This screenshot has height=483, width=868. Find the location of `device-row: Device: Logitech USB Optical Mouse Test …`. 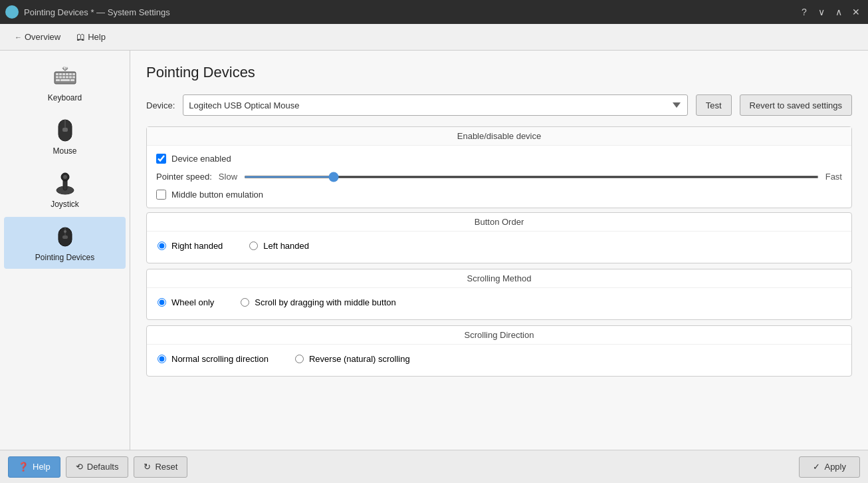

device-row: Device: Logitech USB Optical Mouse Test … is located at coordinates (499, 105).